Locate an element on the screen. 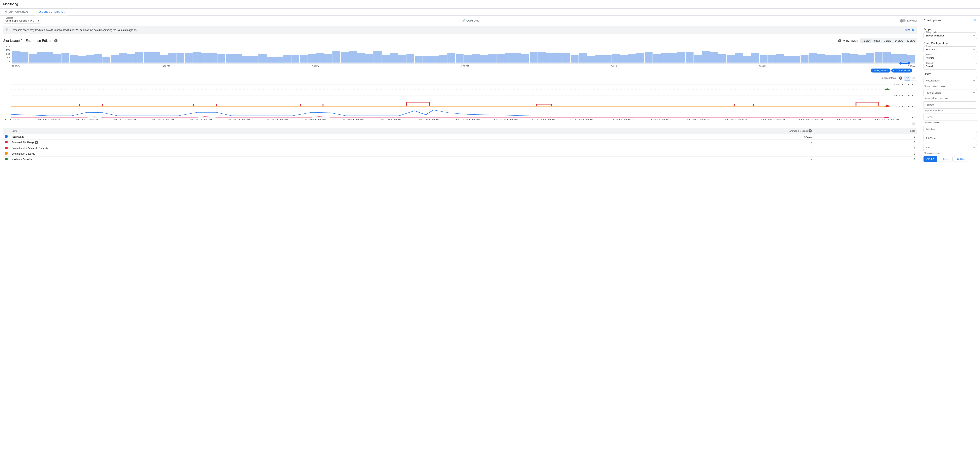  parent-folders-filter: Parent Folders▼ is located at coordinates (950, 93).